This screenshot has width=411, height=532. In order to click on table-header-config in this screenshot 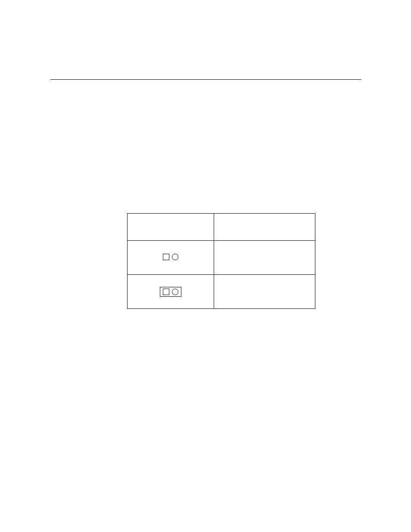, I will do `click(265, 227)`.